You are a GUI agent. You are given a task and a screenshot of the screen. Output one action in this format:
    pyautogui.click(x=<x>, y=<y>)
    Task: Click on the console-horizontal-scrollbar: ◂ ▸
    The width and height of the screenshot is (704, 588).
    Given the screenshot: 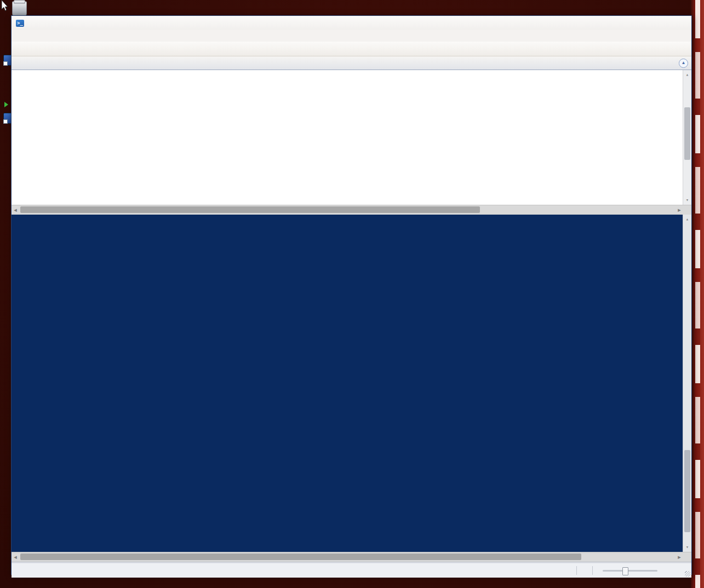 What is the action you would take?
    pyautogui.click(x=352, y=557)
    